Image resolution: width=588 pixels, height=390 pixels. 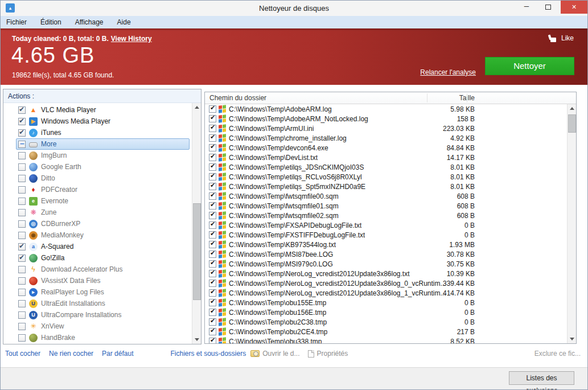 I want to click on sidebar-item: ImgBurn, so click(x=102, y=155).